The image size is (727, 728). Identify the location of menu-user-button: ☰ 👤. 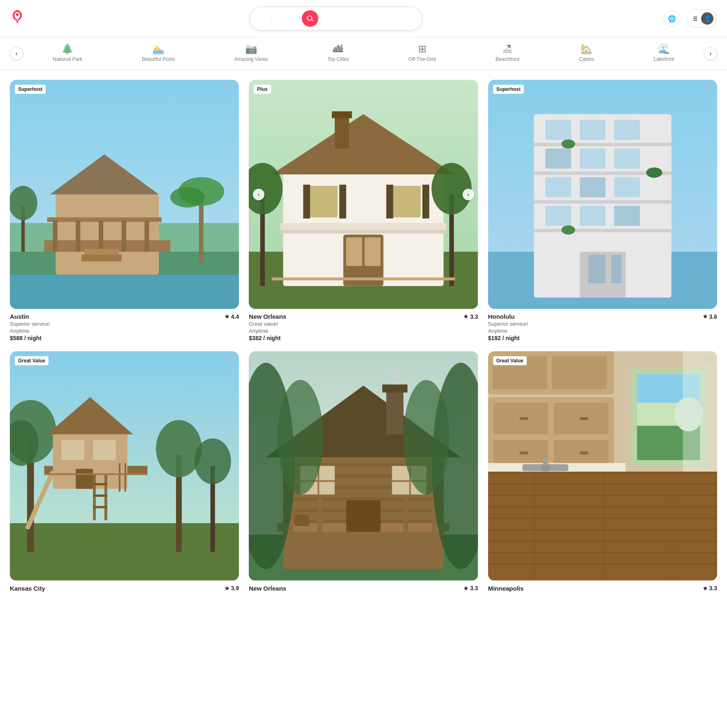
(702, 19).